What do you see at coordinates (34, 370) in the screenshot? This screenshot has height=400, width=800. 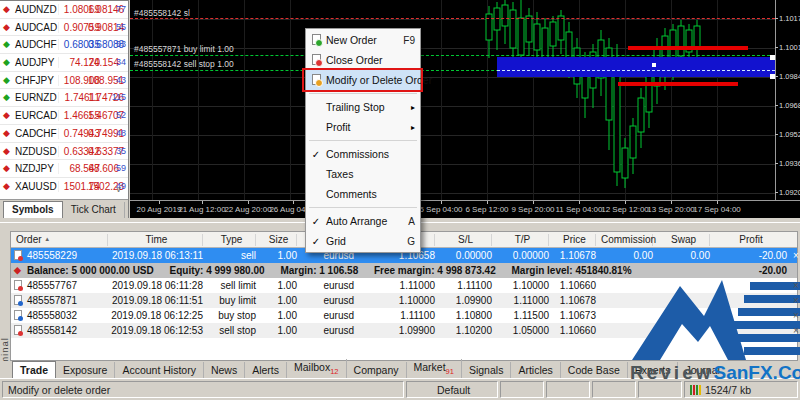 I see `tab-trade: Trade` at bounding box center [34, 370].